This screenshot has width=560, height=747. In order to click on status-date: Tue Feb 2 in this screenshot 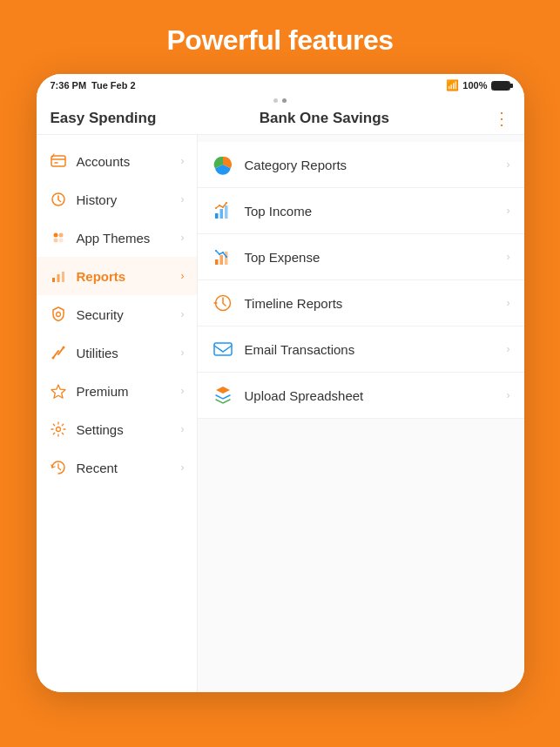, I will do `click(113, 85)`.